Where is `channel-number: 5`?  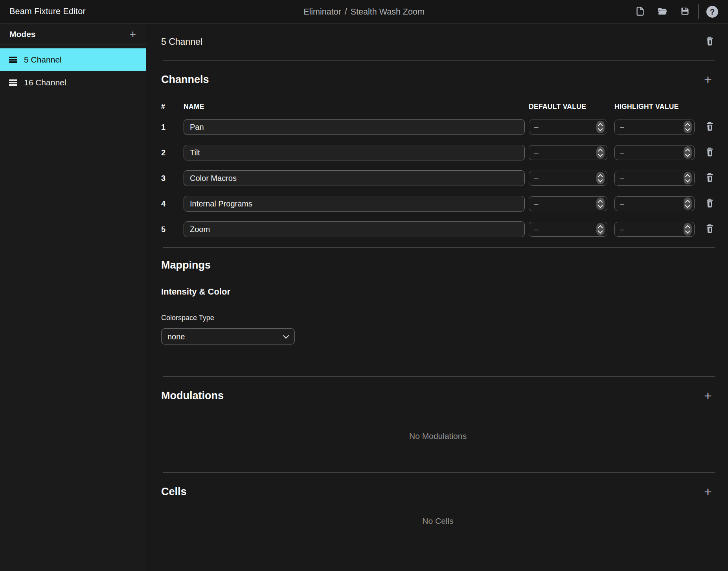
channel-number: 5 is located at coordinates (172, 230).